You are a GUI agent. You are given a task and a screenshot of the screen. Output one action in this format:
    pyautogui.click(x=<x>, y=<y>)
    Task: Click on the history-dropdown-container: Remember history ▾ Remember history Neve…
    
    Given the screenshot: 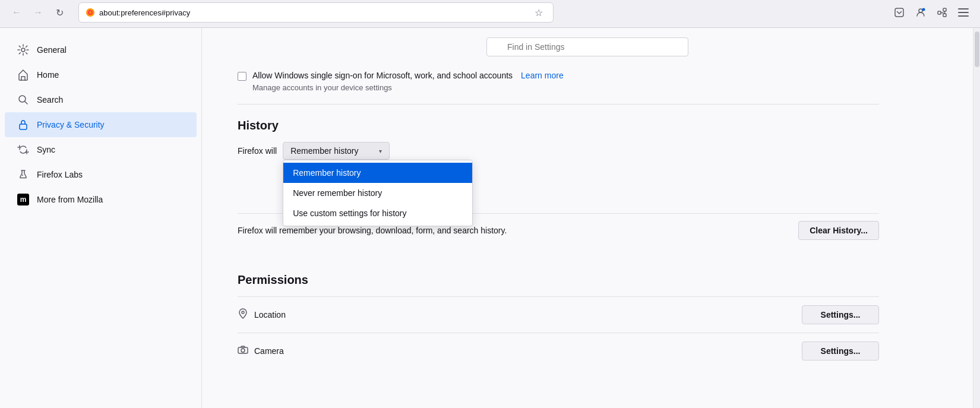 What is the action you would take?
    pyautogui.click(x=336, y=151)
    